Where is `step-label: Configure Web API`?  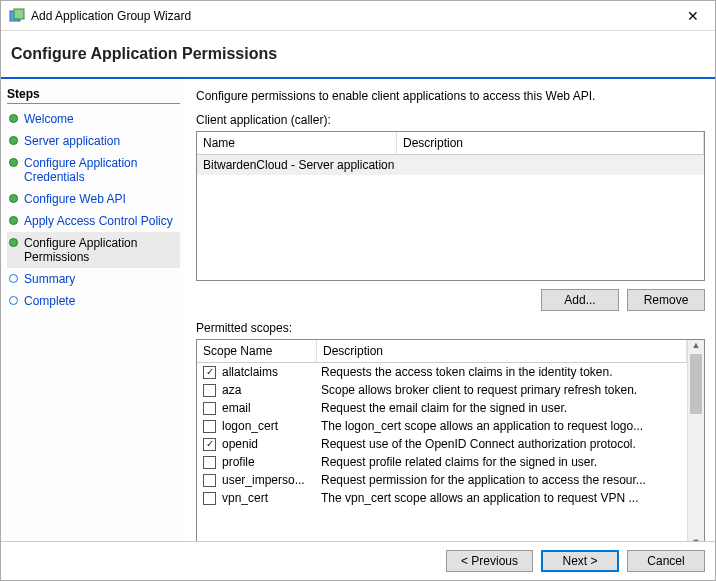 step-label: Configure Web API is located at coordinates (75, 199).